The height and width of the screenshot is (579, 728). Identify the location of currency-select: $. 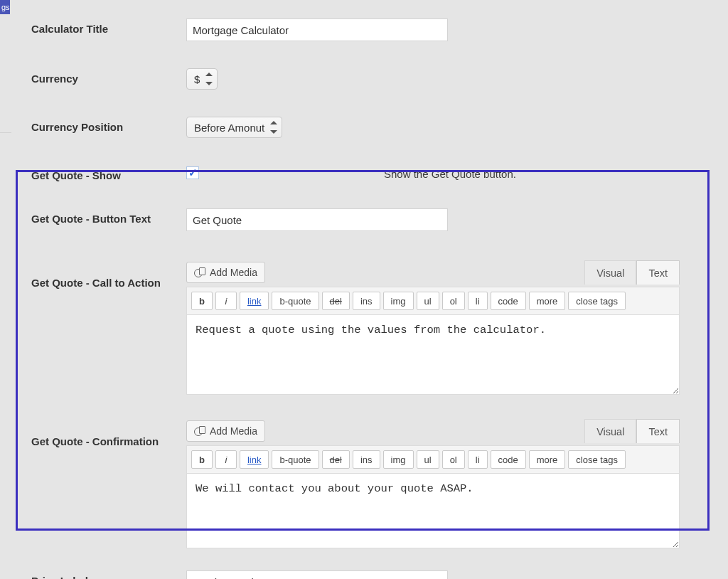
(202, 79).